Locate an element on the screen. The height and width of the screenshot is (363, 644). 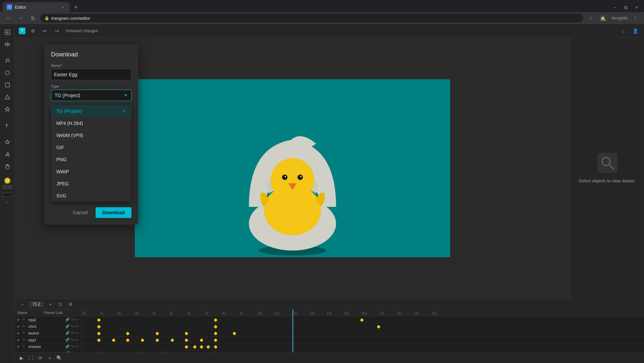
incognito-btn: 🕵 is located at coordinates (603, 18).